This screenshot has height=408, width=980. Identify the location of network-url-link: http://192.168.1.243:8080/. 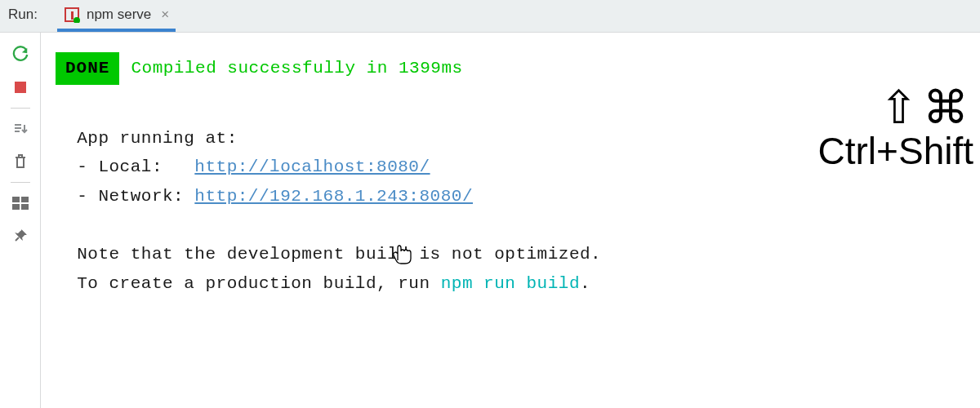
(333, 196).